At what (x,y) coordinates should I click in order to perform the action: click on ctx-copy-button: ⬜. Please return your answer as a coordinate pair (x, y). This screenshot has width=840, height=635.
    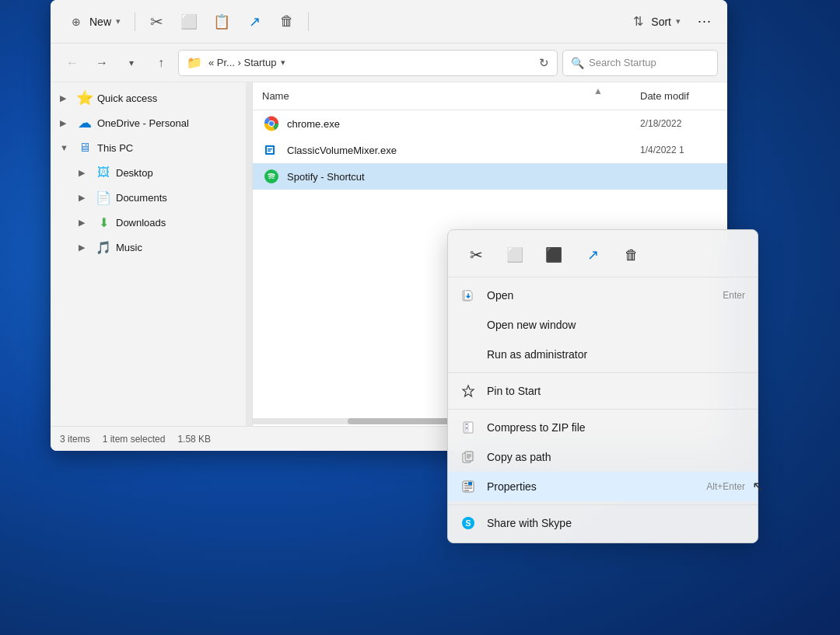
    Looking at the image, I should click on (515, 255).